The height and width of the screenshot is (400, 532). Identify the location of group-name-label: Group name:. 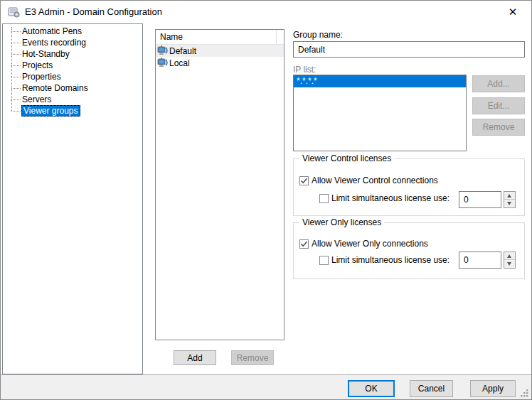
(318, 35).